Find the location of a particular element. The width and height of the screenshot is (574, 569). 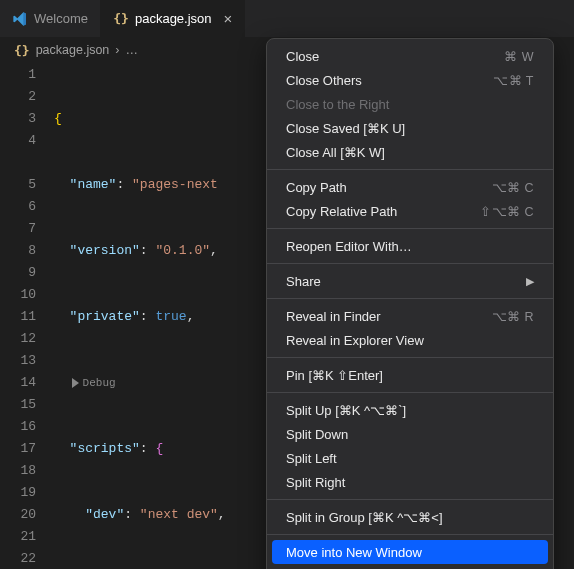

tab-package-json-label: package.json is located at coordinates (174, 18).